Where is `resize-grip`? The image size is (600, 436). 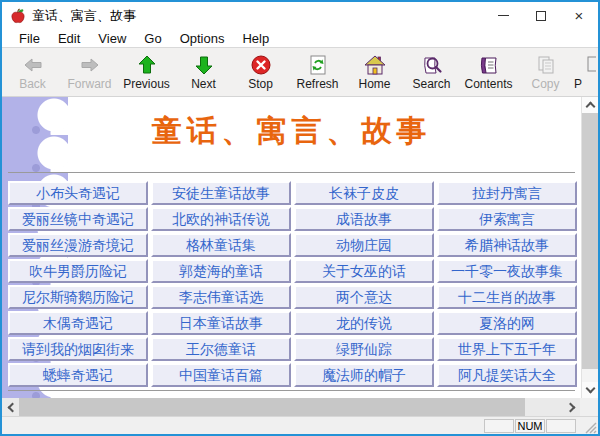 resize-grip is located at coordinates (590, 427).